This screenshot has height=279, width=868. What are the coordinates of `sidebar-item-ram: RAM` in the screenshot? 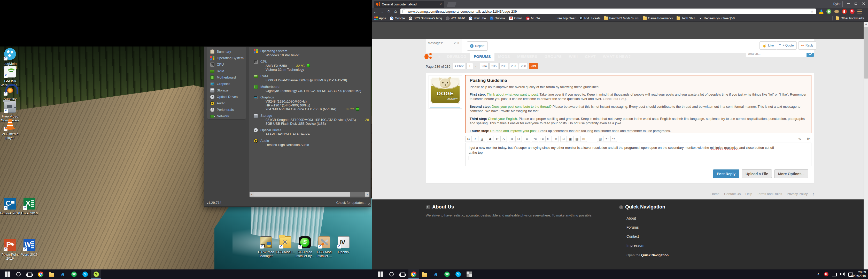 It's located at (226, 71).